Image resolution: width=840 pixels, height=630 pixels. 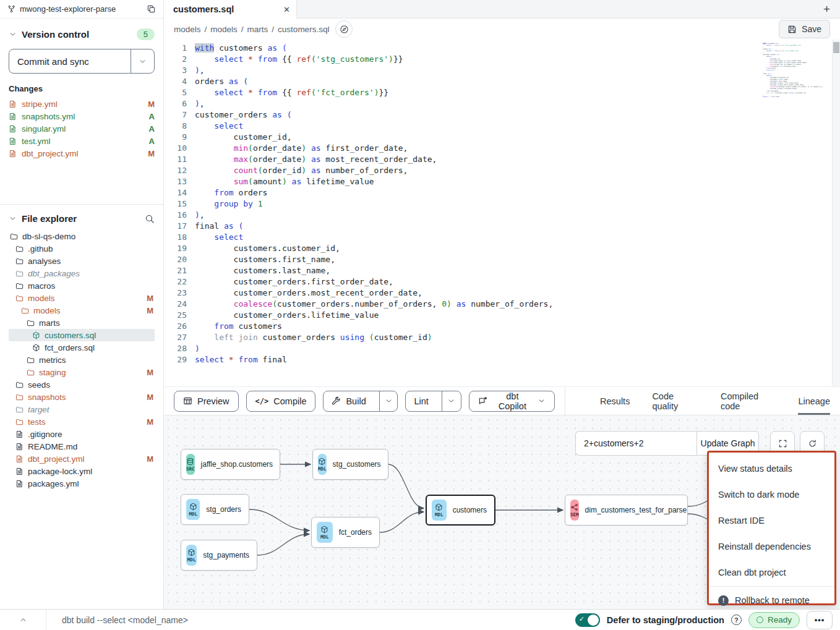 I want to click on tab-lineage: Lineage, so click(x=814, y=401).